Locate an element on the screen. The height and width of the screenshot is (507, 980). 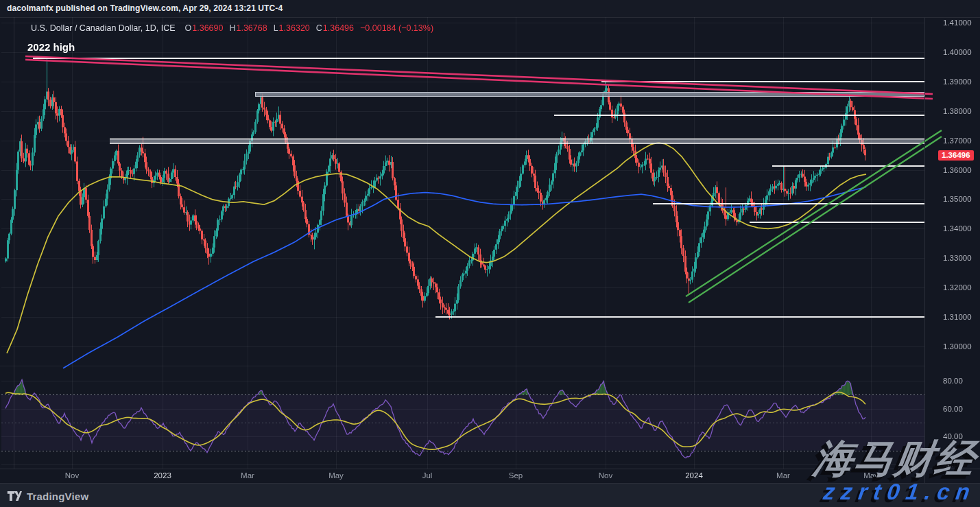
high-value: 1.36768 is located at coordinates (251, 28).